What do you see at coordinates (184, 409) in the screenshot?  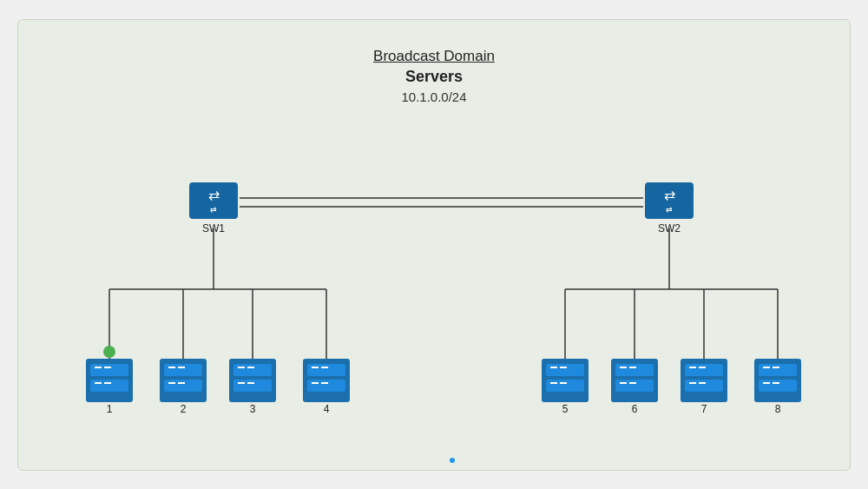 I see `server2-label: 2` at bounding box center [184, 409].